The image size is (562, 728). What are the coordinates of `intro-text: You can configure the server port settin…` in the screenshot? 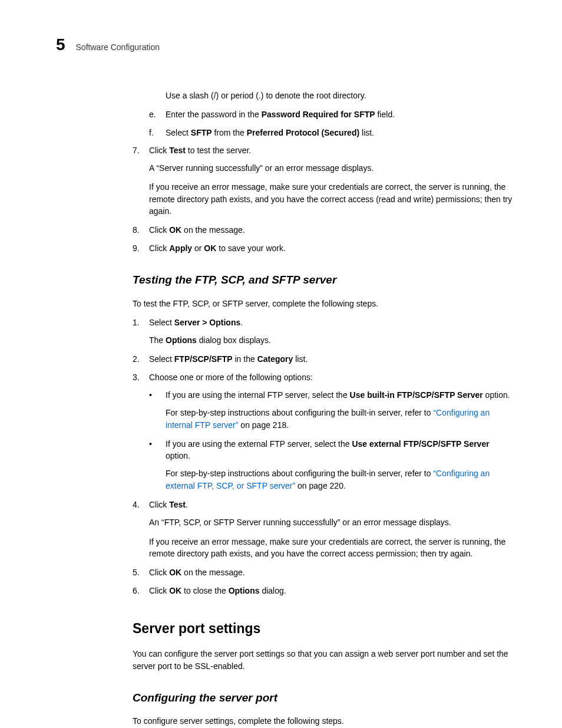 It's located at (324, 660).